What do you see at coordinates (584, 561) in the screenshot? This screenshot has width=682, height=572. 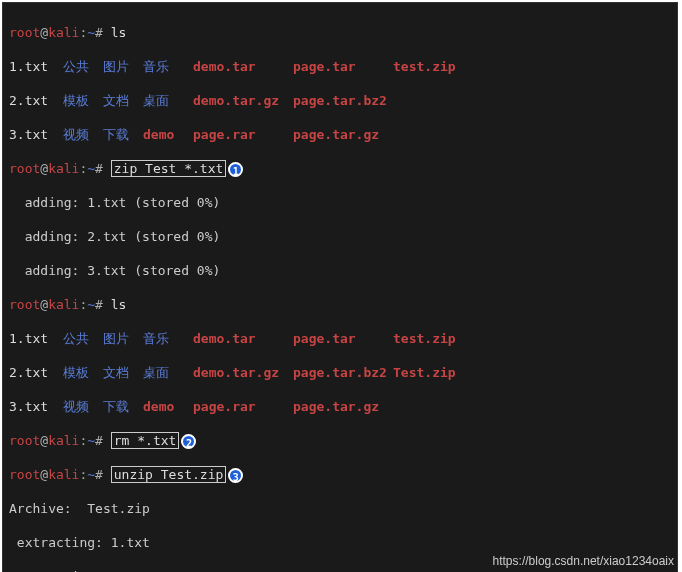 I see `watermark: https://blog.csdn.net/xiao1234oaix` at bounding box center [584, 561].